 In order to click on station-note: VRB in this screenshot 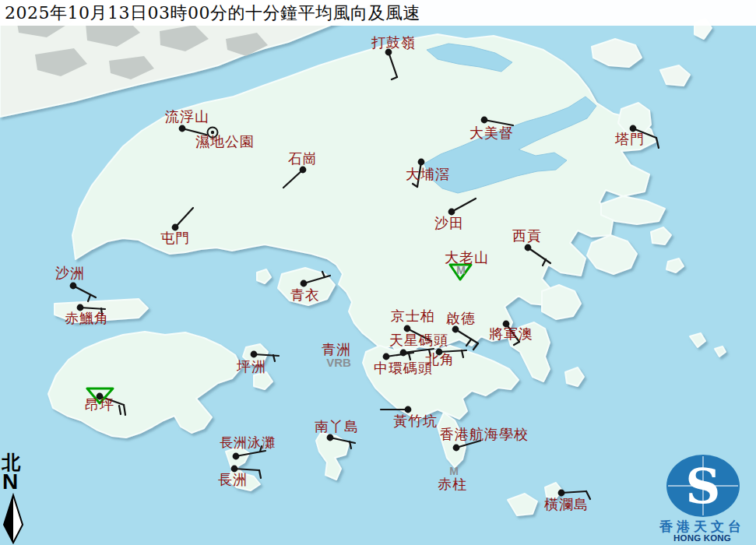, I will do `click(339, 363)`.